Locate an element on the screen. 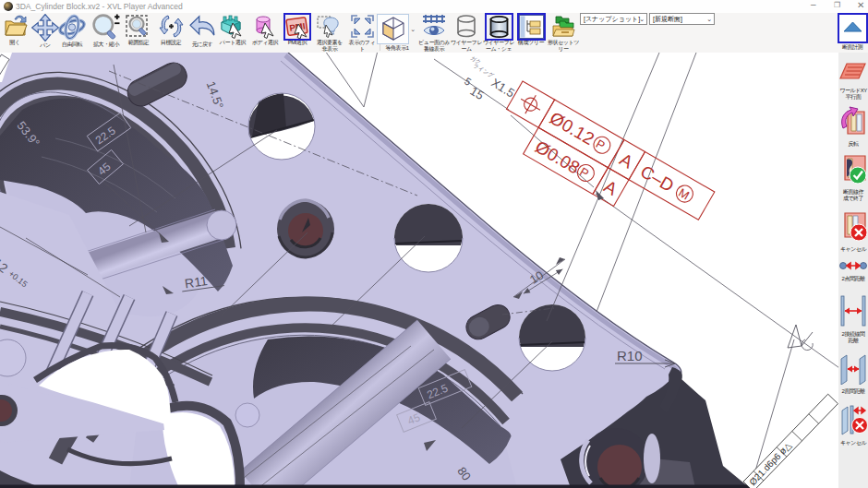  svg-text: Ø21.d6p6 ø△ is located at coordinates (770, 463).